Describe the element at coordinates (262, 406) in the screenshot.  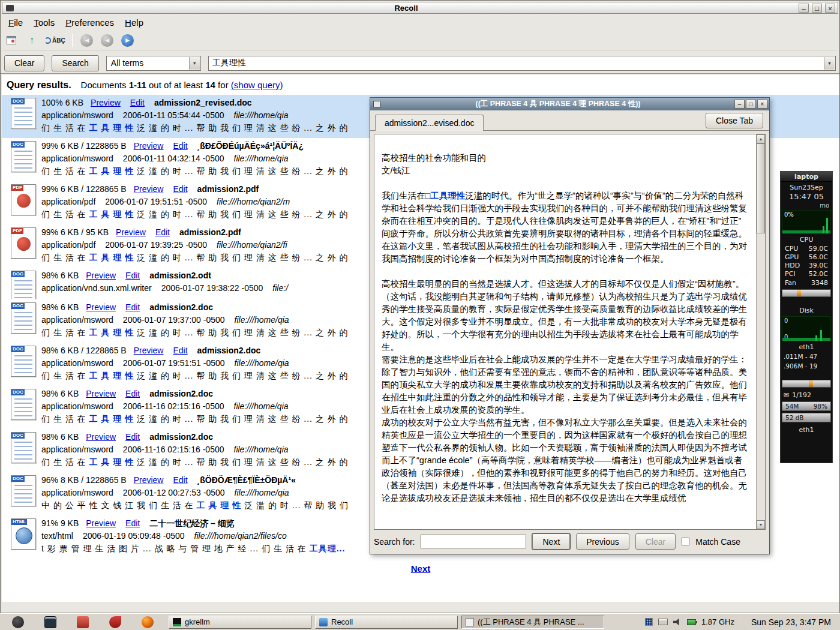
I see `result-url: file:///home/qia` at that location.